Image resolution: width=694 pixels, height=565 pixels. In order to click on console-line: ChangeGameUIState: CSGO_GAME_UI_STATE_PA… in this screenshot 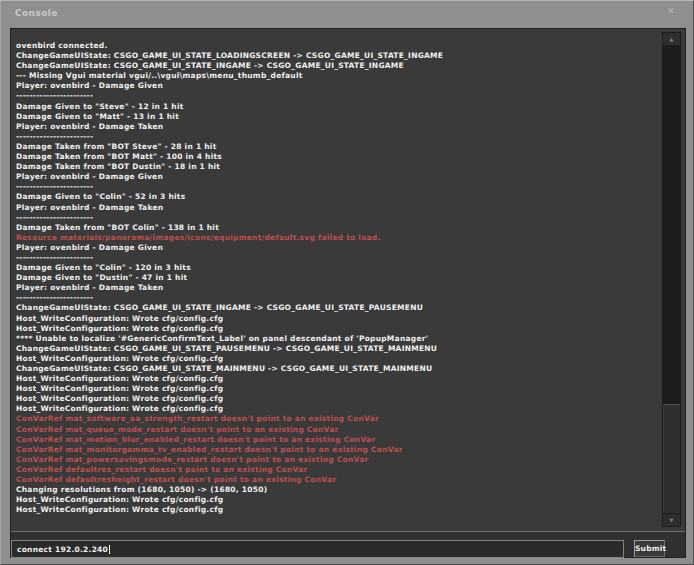, I will do `click(338, 349)`.